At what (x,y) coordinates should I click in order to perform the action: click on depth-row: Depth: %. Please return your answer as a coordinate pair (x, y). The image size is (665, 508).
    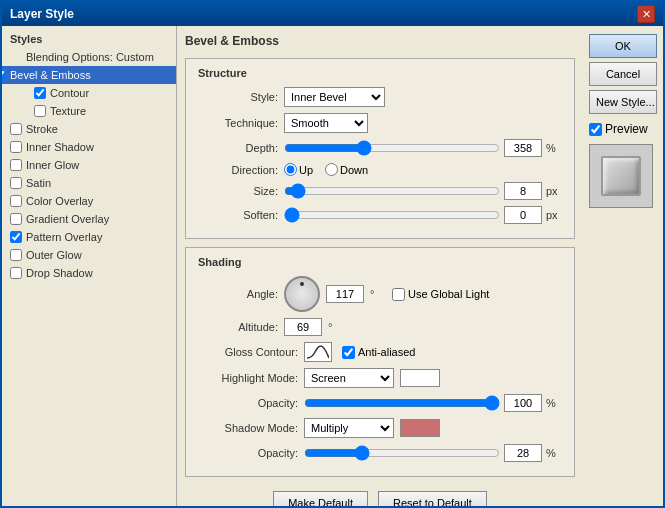
    Looking at the image, I should click on (380, 148).